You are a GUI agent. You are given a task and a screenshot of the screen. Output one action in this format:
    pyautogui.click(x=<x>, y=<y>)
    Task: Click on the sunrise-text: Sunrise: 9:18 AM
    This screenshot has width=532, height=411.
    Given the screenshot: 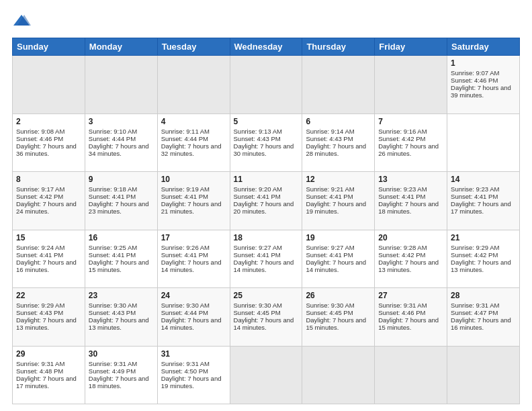 What is the action you would take?
    pyautogui.click(x=113, y=189)
    